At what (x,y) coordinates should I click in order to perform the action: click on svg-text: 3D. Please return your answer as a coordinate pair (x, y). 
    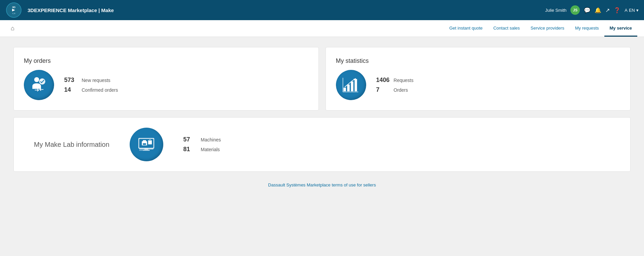
    Looking at the image, I should click on (14, 7).